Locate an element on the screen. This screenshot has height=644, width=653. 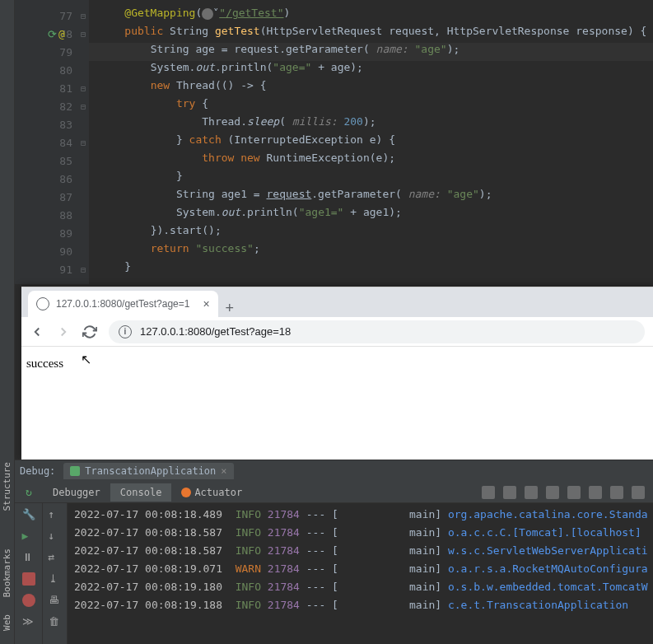
forward-button is located at coordinates (63, 332).